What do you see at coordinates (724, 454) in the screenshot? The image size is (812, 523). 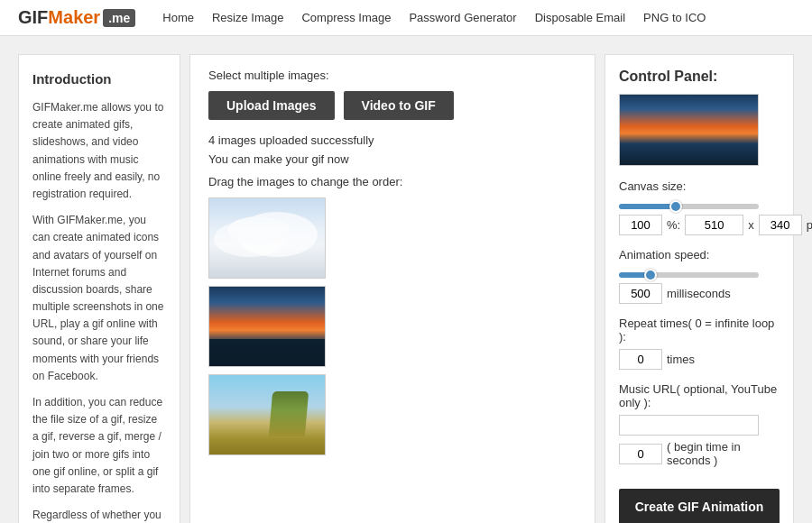 I see `begin-time-label: ( begin time in seconds )` at bounding box center [724, 454].